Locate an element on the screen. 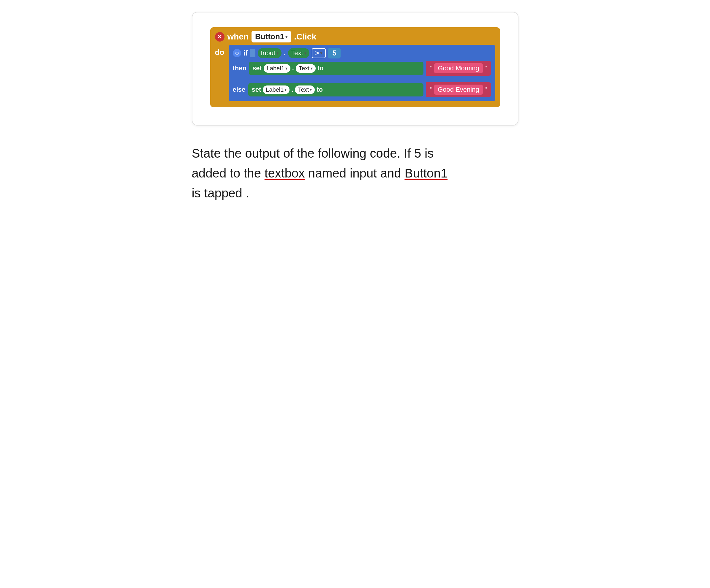 Image resolution: width=710 pixels, height=588 pixels. else-label: else is located at coordinates (239, 90).